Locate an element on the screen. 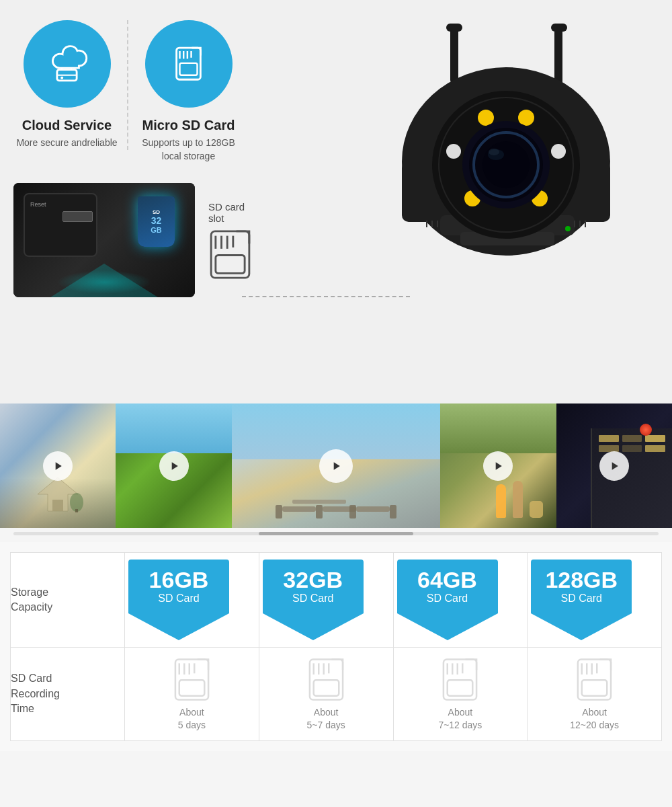 This screenshot has width=672, height=807. recording-cell-16: About 5 days is located at coordinates (192, 694).